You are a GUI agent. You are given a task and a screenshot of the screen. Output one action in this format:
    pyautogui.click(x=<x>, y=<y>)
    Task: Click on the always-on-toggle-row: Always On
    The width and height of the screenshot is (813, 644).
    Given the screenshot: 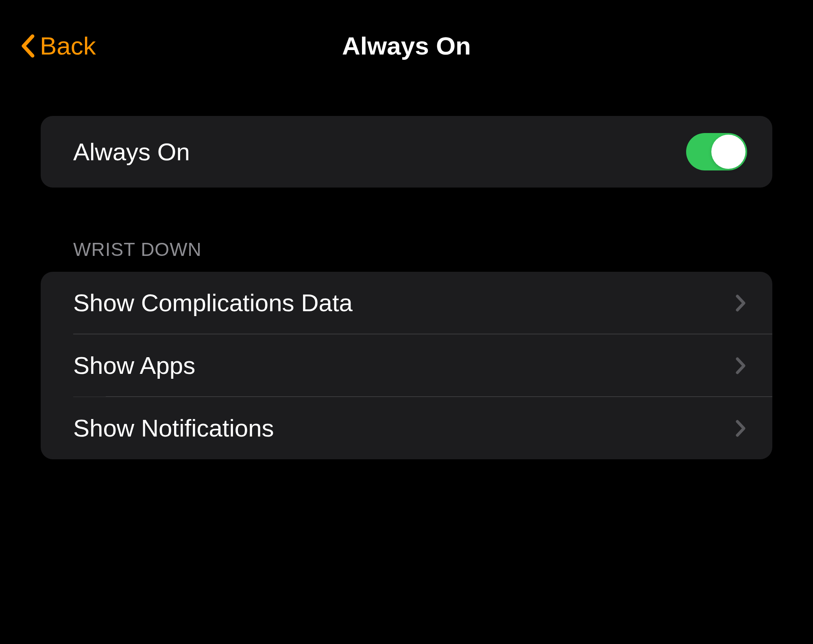 What is the action you would take?
    pyautogui.click(x=407, y=152)
    